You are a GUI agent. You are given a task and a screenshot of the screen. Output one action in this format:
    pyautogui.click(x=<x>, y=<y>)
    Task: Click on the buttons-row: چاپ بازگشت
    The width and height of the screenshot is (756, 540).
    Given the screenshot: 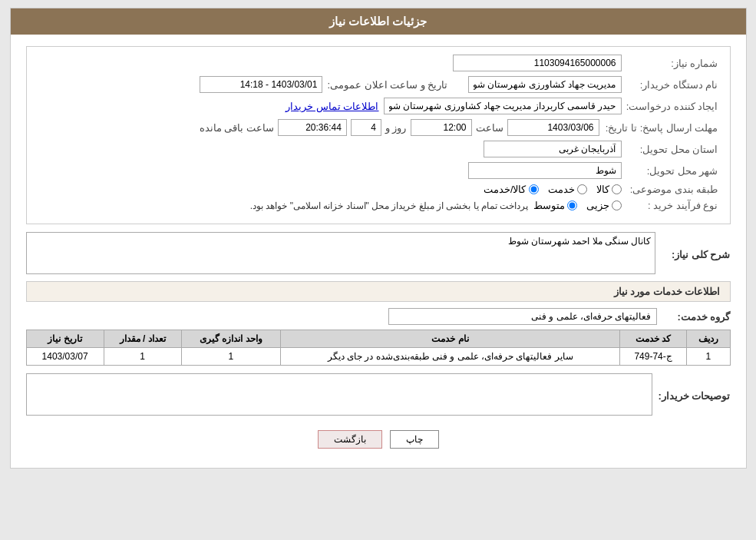 What is the action you would take?
    pyautogui.click(x=378, y=439)
    